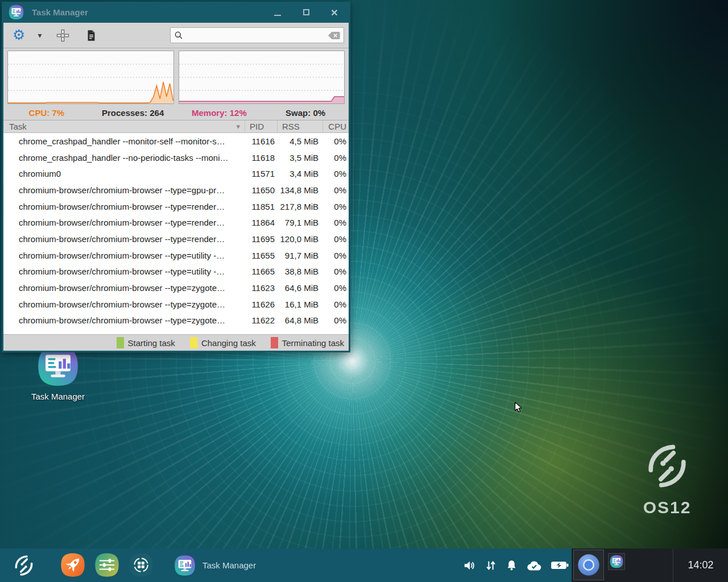 This screenshot has height=582, width=728. Describe the element at coordinates (58, 373) in the screenshot. I see `desktop-shortcut-task-manager: Task Manager` at that location.